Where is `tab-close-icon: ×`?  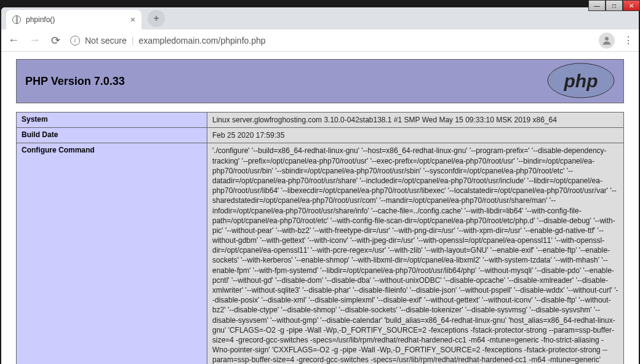
tab-close-icon: × is located at coordinates (133, 20).